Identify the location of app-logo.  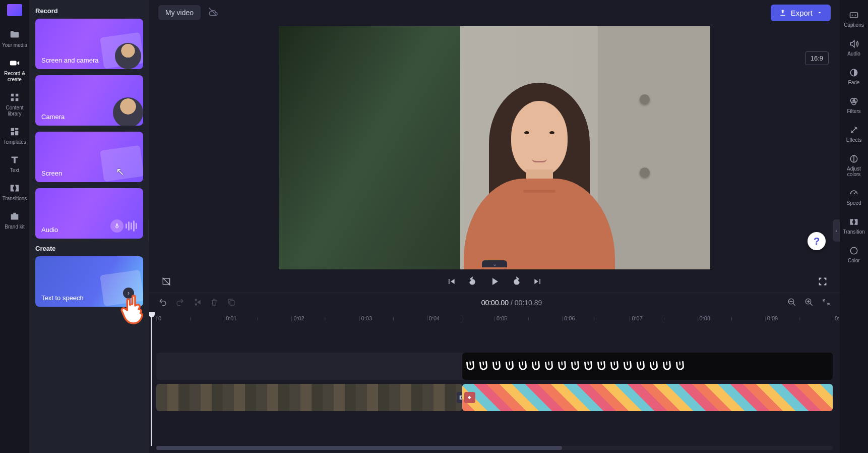
(15, 10).